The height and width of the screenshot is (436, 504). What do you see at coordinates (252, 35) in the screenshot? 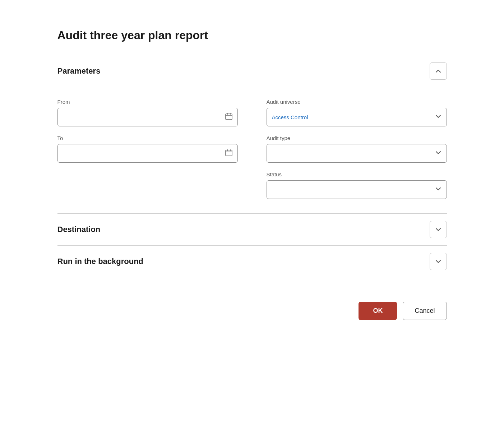
I see `page-title: Audit three year plan report` at bounding box center [252, 35].